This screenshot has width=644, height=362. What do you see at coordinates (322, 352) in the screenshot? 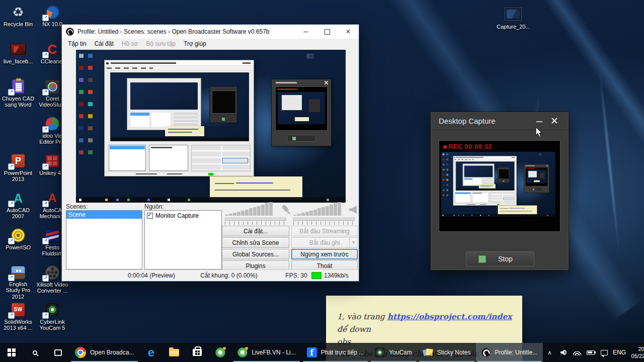
I see `taskbar: Open Broadca... LiveFB.VN - Li... Phát t…` at bounding box center [322, 352].